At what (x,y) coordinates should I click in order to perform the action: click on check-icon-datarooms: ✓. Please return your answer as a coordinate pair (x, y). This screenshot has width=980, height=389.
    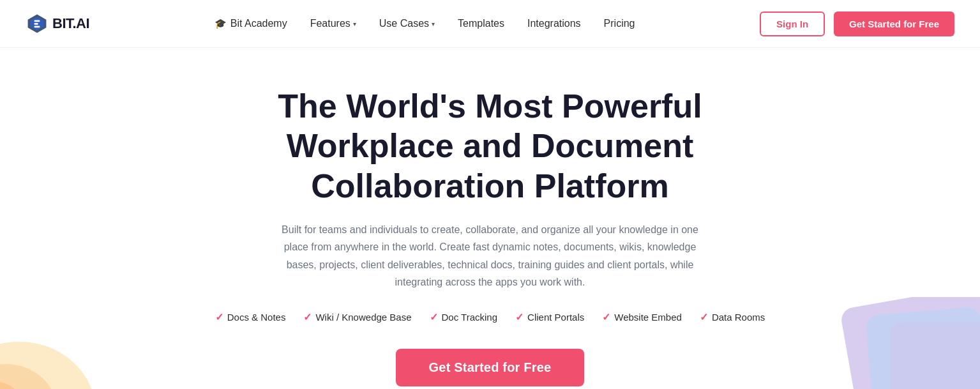
    Looking at the image, I should click on (704, 317).